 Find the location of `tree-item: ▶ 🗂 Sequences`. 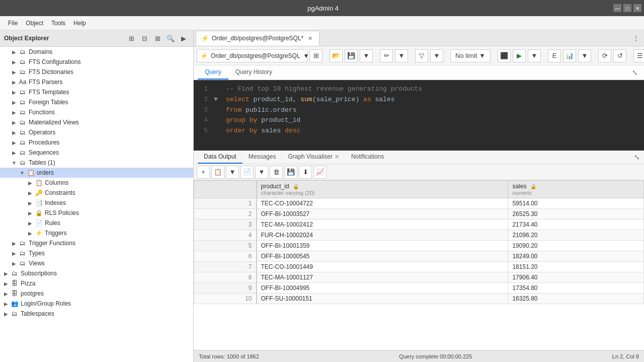

tree-item: ▶ 🗂 Sequences is located at coordinates (97, 153).